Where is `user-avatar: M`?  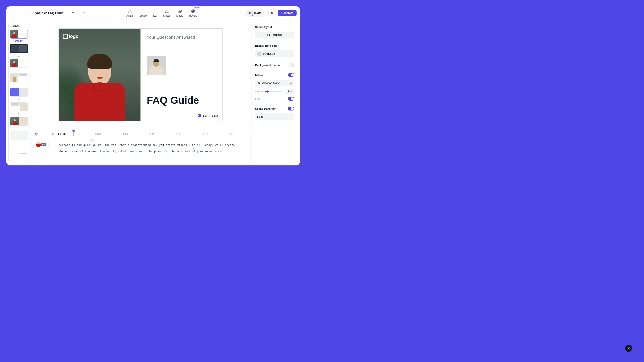 user-avatar: M is located at coordinates (250, 13).